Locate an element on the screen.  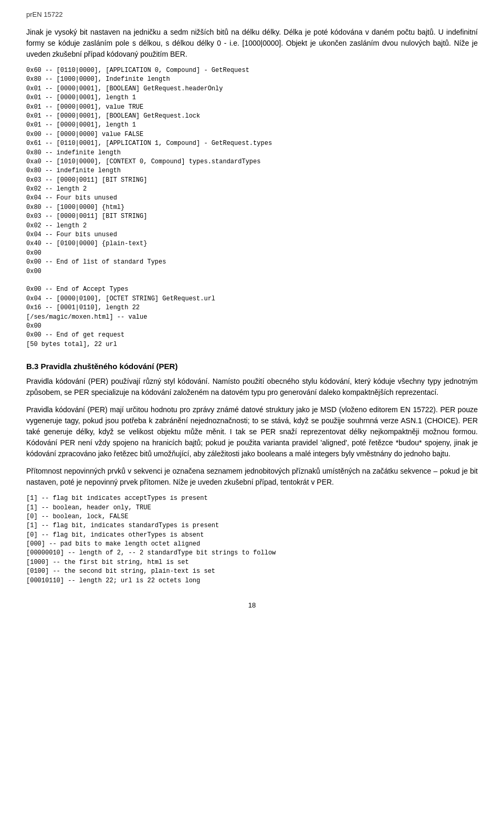
per-code-block: [1] -- flag bit indicates acceptTypes is… is located at coordinates (252, 540).